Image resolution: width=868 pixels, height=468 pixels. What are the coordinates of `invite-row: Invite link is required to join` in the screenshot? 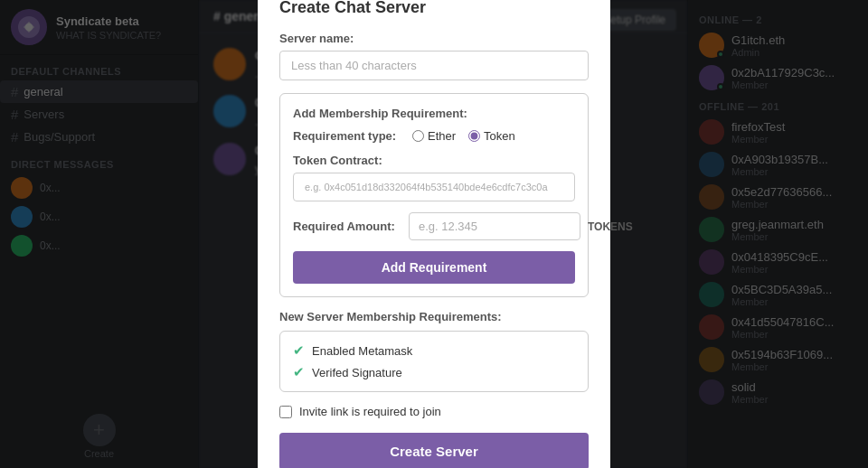 It's located at (434, 412).